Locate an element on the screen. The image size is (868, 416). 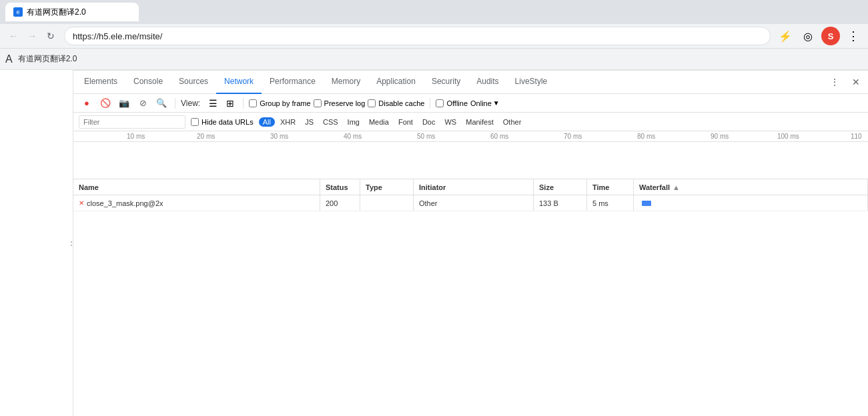
search-button: 🔍 is located at coordinates (161, 103).